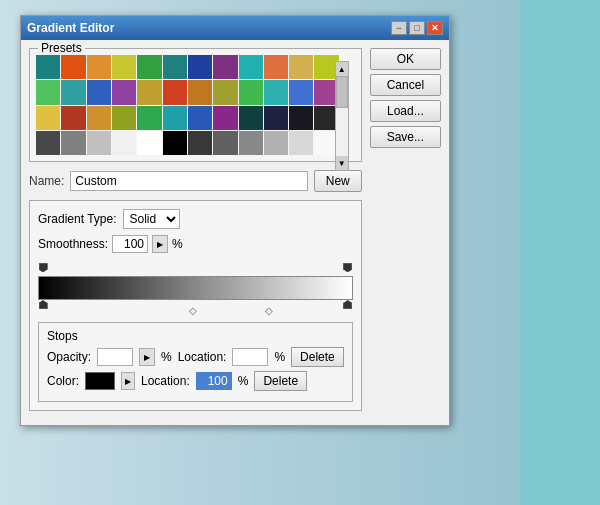  Describe the element at coordinates (406, 137) in the screenshot. I see `save-button: Save...` at that location.